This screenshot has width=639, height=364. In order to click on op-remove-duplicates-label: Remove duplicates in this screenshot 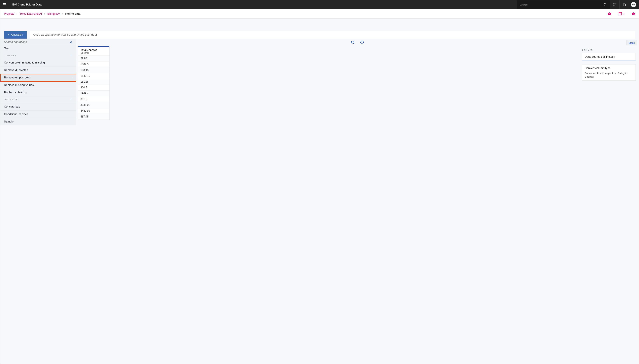, I will do `click(16, 70)`.